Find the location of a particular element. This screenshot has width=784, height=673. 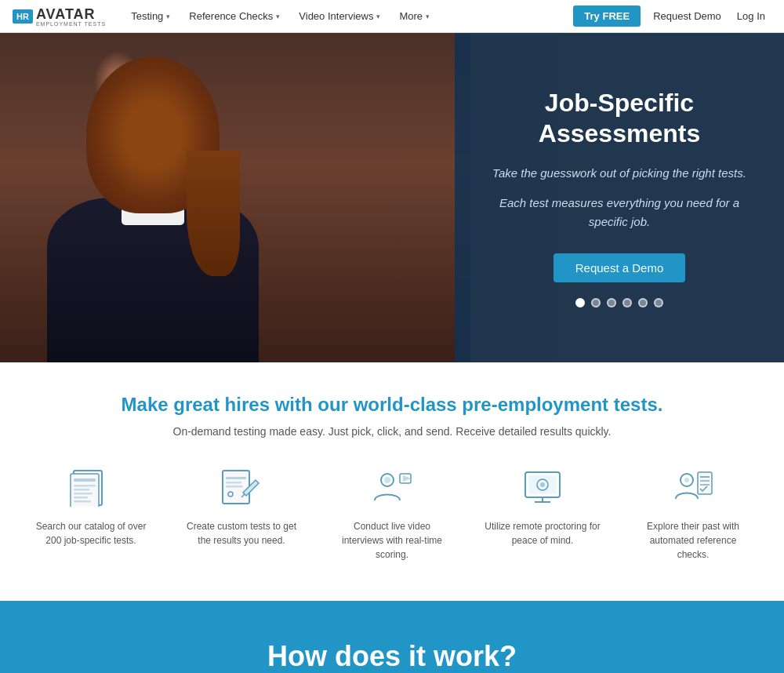

video-icon is located at coordinates (392, 487).